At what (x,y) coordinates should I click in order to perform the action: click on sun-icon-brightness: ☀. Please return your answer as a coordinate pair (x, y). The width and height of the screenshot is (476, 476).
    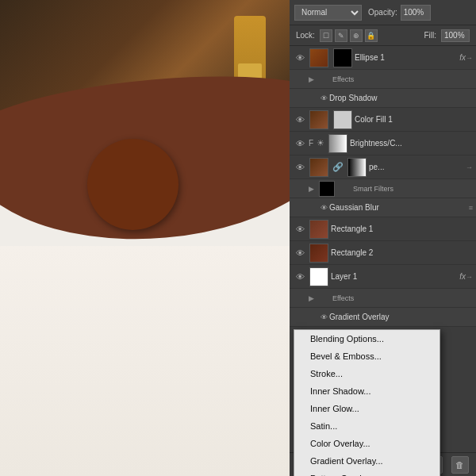
    Looking at the image, I should click on (321, 143).